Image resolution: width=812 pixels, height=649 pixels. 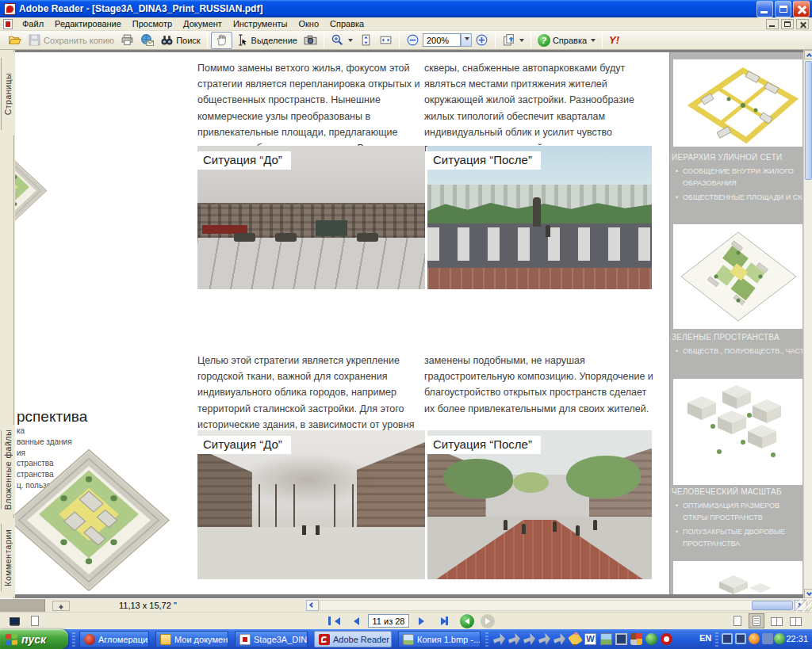 What do you see at coordinates (334, 621) in the screenshot?
I see `first-page-button` at bounding box center [334, 621].